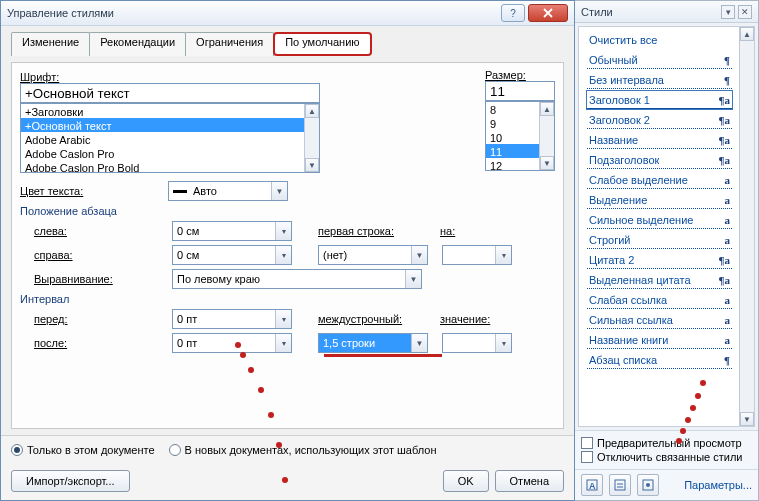 The height and width of the screenshot is (501, 759). Describe the element at coordinates (232, 319) in the screenshot. I see `before-spinner: 0 пт▾` at that location.